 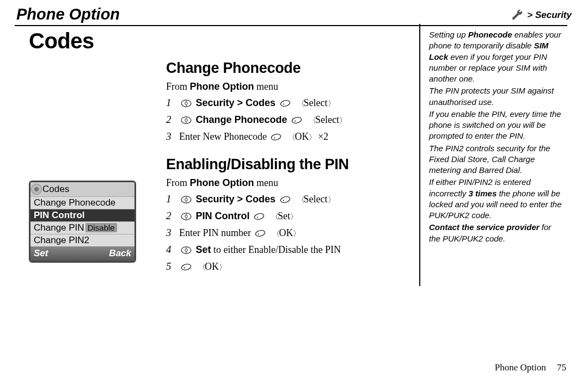 I want to click on phone-menu-item: Change PIN2, so click(x=83, y=240).